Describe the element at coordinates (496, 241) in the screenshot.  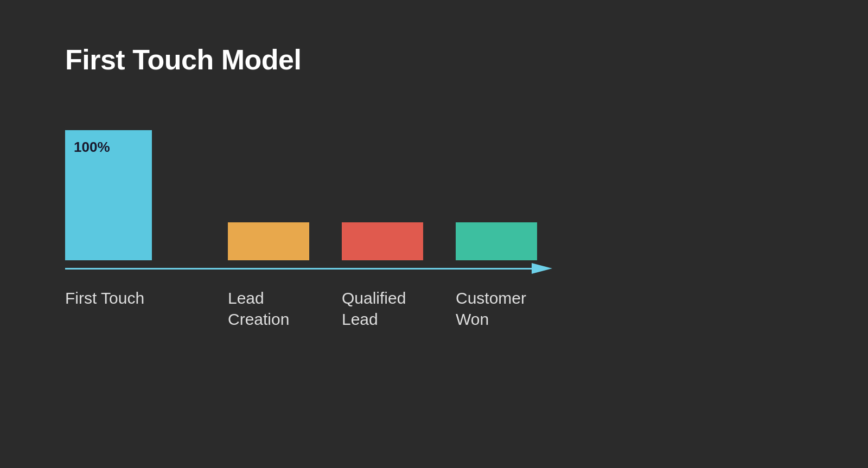
I see `bar-customer-won` at that location.